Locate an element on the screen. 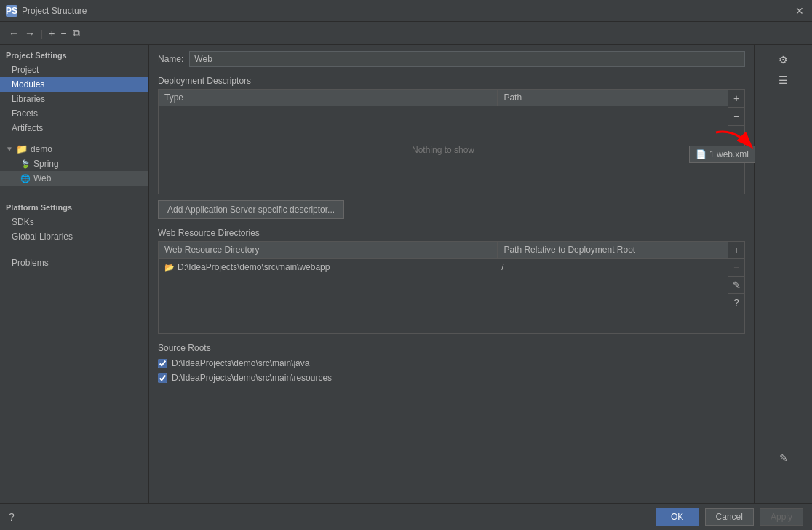  wr-path-cell: 📂 D:\IdeaProjects\demo\src\main\webapp is located at coordinates (330, 267).